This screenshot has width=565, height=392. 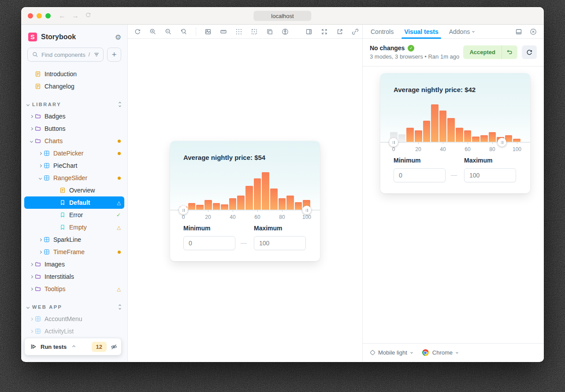 I want to click on sidebar-item-buttons: Buttons, so click(x=74, y=129).